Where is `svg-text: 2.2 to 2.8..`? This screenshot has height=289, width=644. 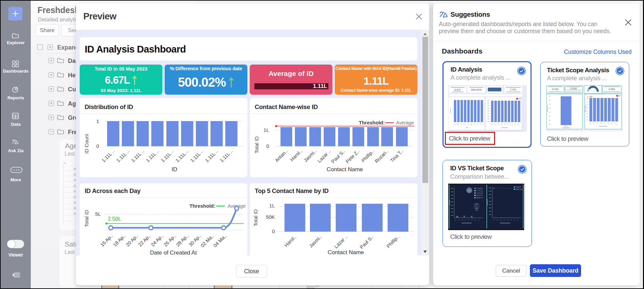
svg-text: 2.2 to 2.8.. is located at coordinates (480, 193).